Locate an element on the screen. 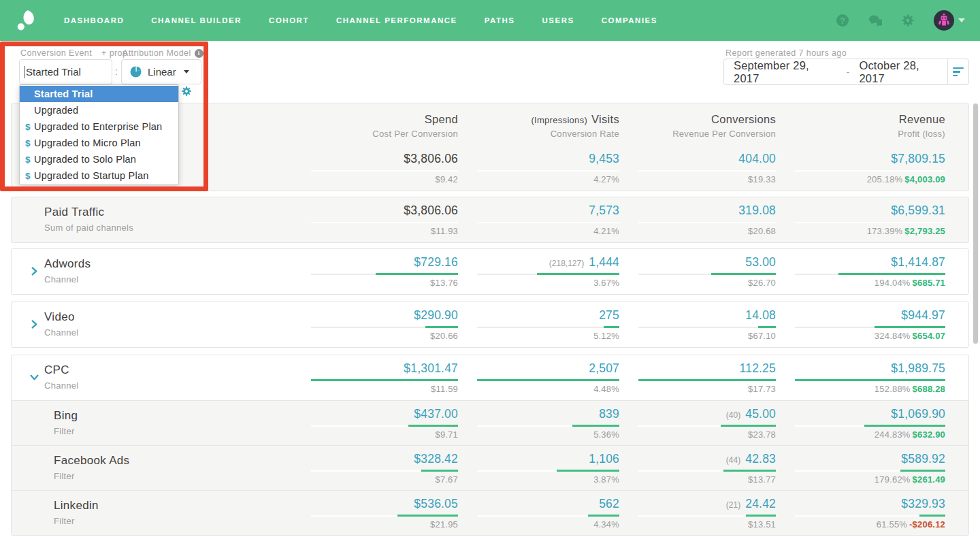 The height and width of the screenshot is (537, 980). chevron-down-icon is located at coordinates (186, 72).